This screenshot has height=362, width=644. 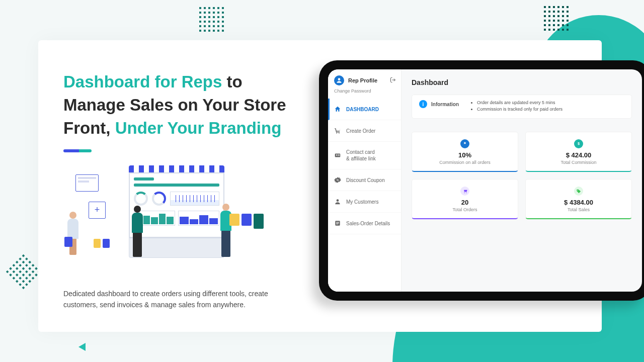 What do you see at coordinates (364, 131) in the screenshot?
I see `nav-create-order: Create Order` at bounding box center [364, 131].